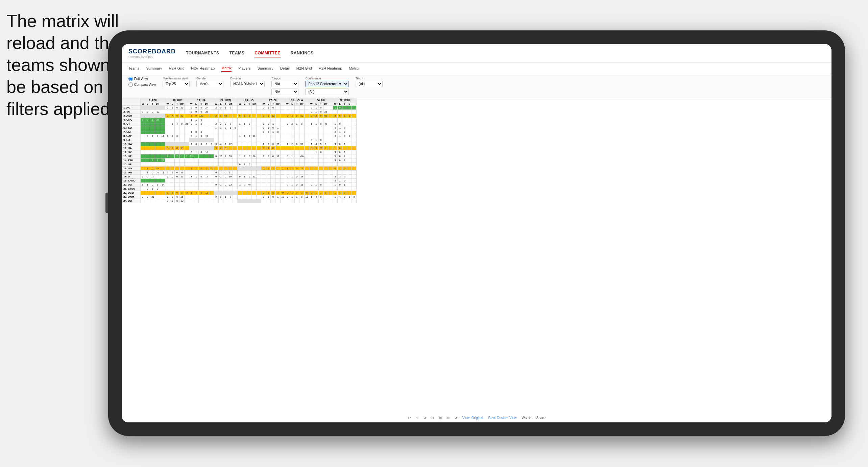 This screenshot has height=467, width=868. I want to click on table-row: 7. UM 100 0210 010, so click(239, 132).